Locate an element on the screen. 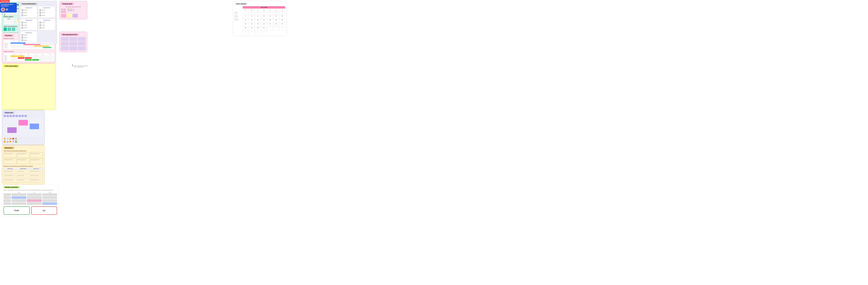 This screenshot has height=285, width=868. cal-day: 23 is located at coordinates (258, 25).